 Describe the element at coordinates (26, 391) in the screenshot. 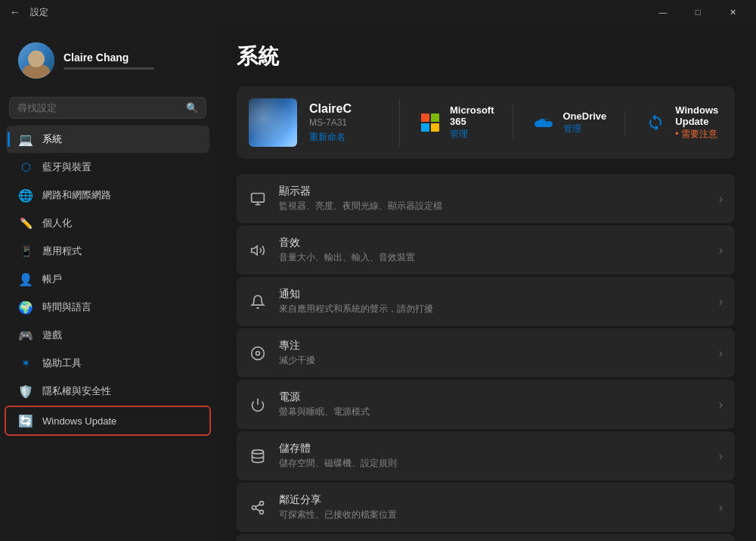

I see `privacy-icon: 🛡️` at that location.